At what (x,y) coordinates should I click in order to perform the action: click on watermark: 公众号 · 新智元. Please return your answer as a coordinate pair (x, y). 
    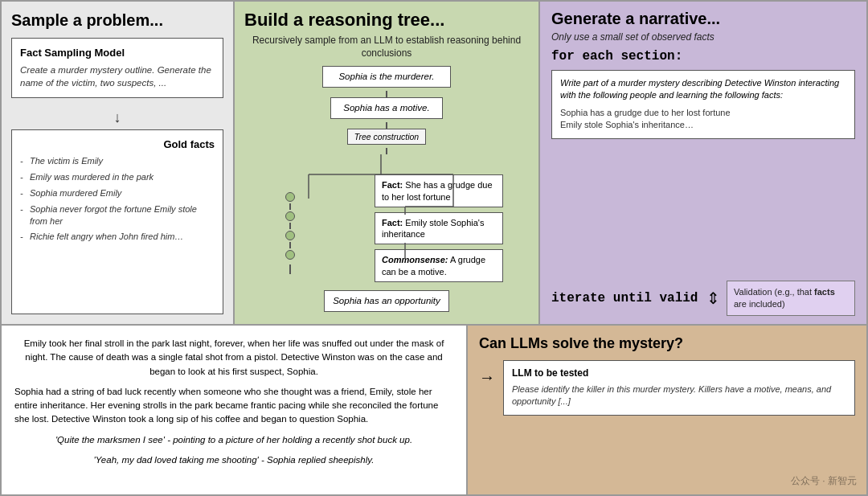
    Looking at the image, I should click on (824, 481).